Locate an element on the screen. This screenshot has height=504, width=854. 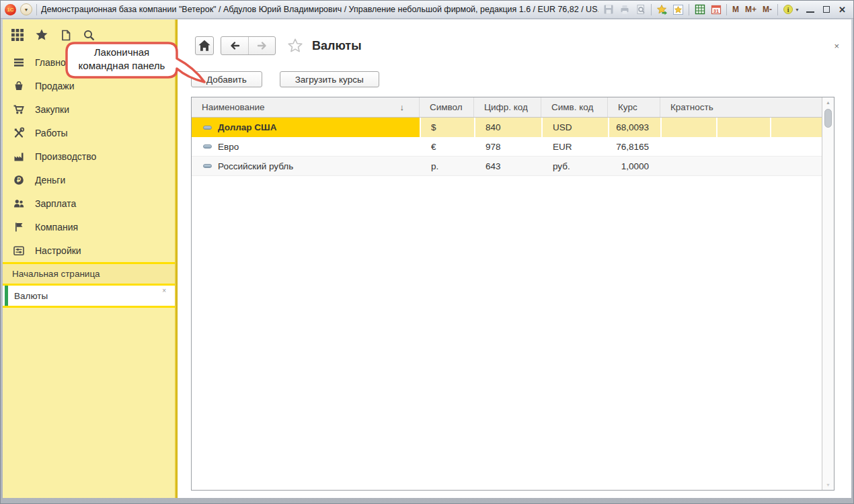
page-title: Валюты is located at coordinates (337, 46).